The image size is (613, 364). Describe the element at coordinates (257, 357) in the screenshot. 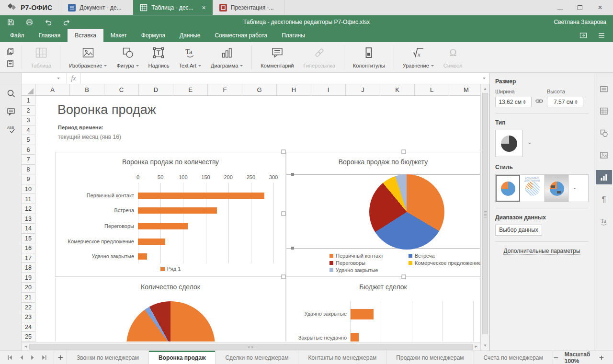

I see `sheet-tab-2: Сделки по менеджерам` at that location.